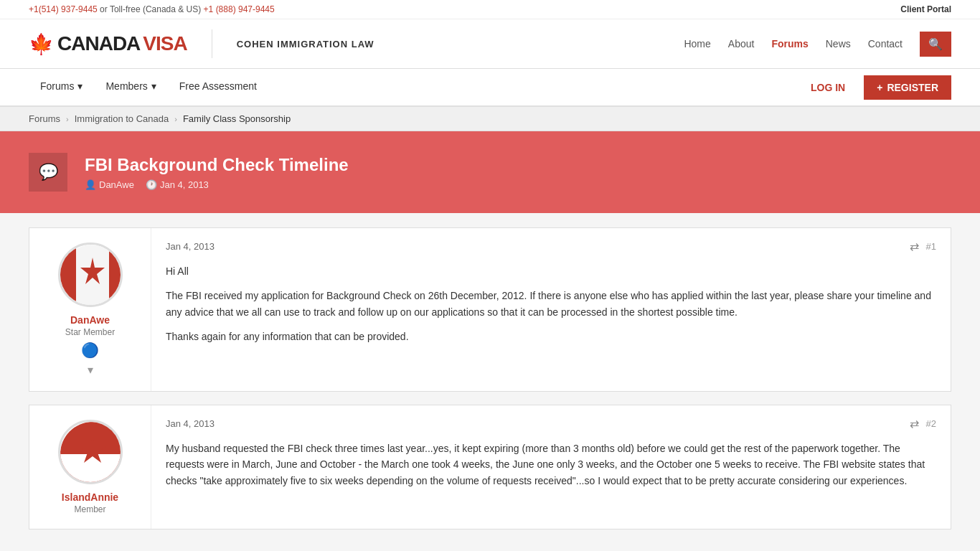 The height and width of the screenshot is (551, 980). Describe the element at coordinates (67, 119) in the screenshot. I see `breadcrumb-sep1: ›` at that location.